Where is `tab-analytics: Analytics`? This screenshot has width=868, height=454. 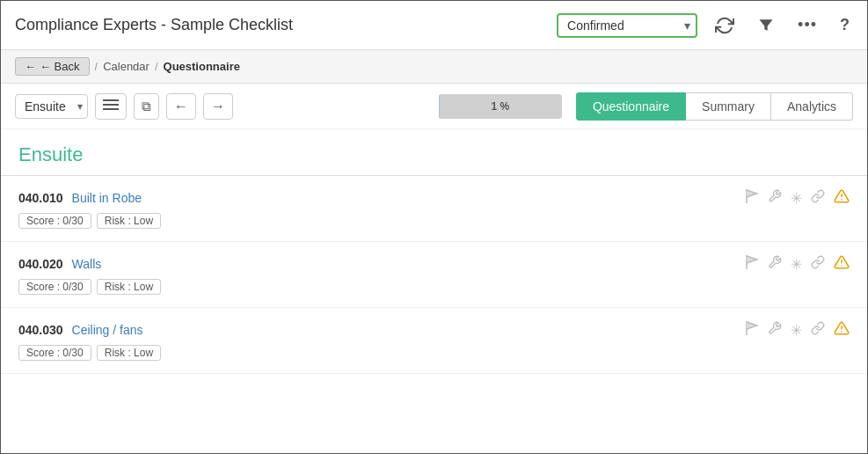
tab-analytics: Analytics is located at coordinates (813, 106).